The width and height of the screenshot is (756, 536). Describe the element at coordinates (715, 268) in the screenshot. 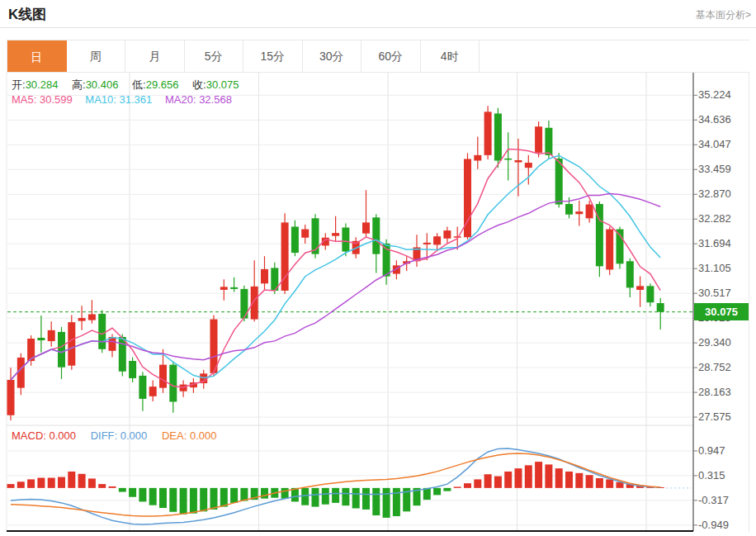

I see `axis-tick-label: 31.105` at that location.